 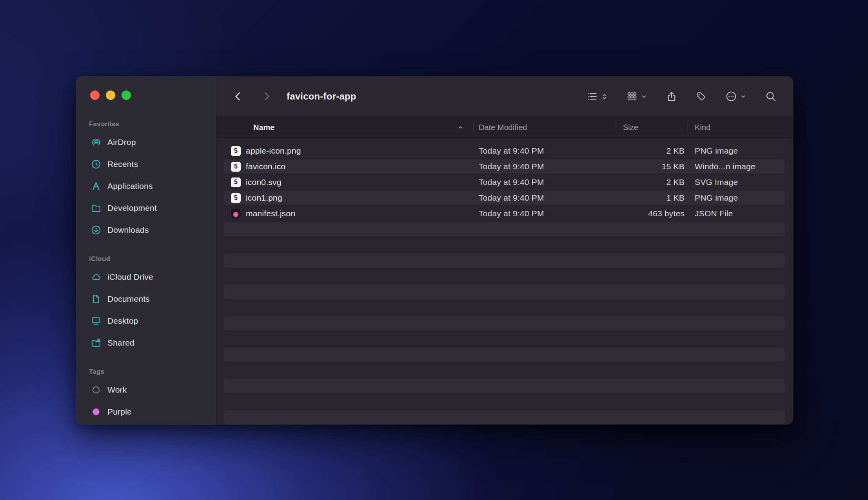 I want to click on grid-group-icon, so click(x=632, y=96).